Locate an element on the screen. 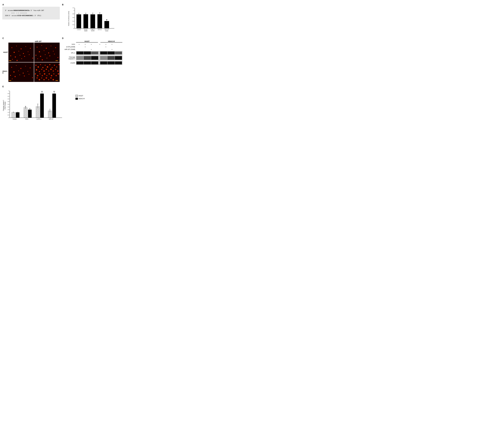  bactin-band1 is located at coordinates (80, 63).